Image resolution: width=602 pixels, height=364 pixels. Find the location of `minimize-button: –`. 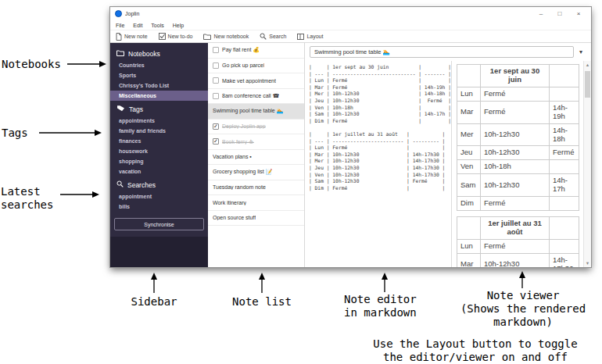

minimize-button: – is located at coordinates (541, 14).